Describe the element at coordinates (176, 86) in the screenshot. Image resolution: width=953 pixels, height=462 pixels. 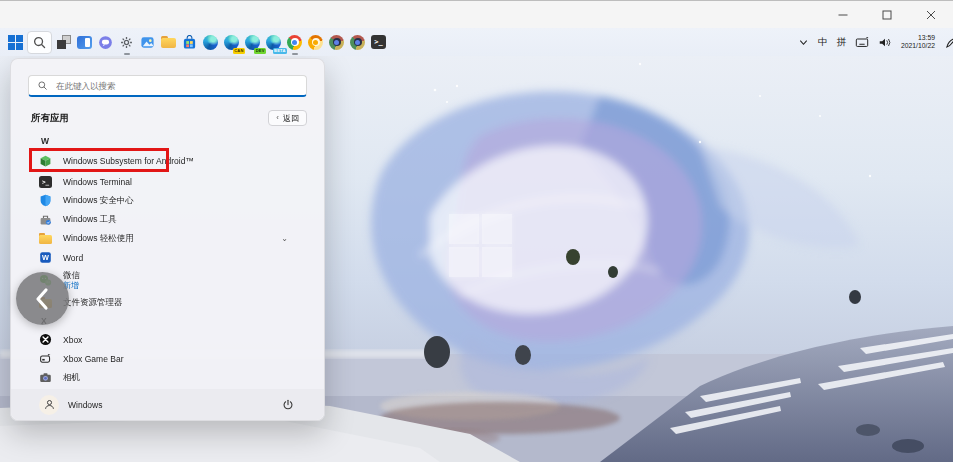
I see `search-input` at that location.